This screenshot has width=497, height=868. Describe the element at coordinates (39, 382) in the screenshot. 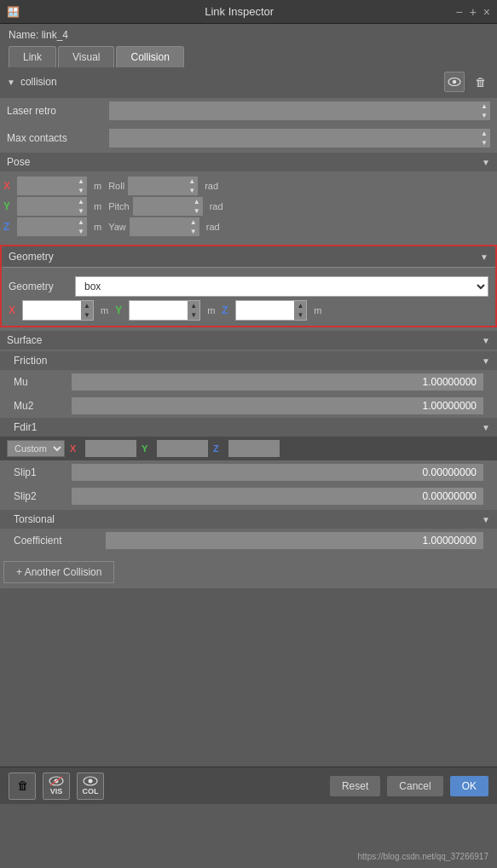

I see `mu-label: Mu` at that location.